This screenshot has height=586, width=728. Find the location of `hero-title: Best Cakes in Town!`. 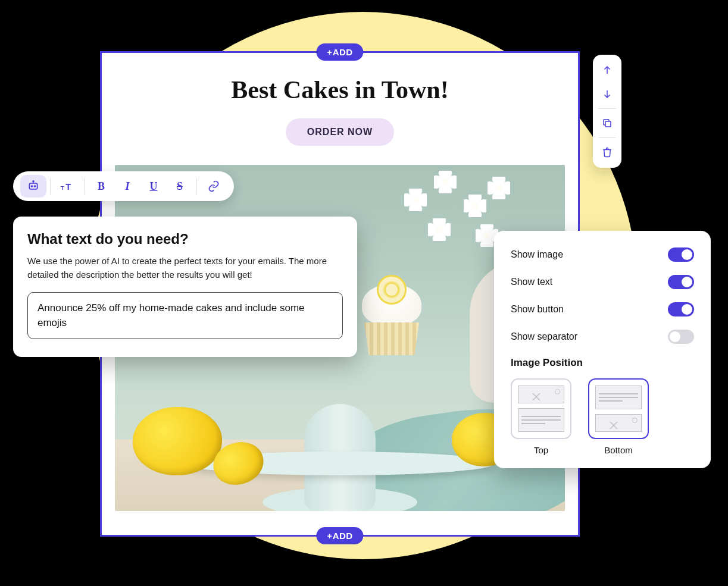

hero-title: Best Cakes in Town! is located at coordinates (340, 90).